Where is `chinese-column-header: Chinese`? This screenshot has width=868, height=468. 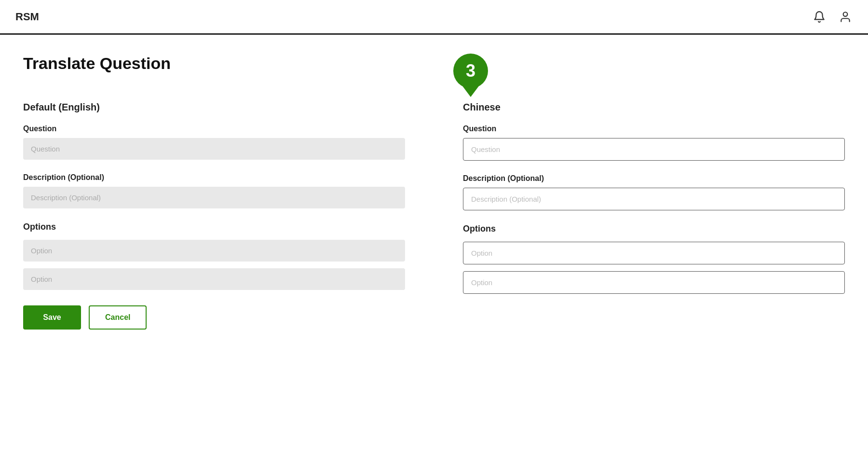 chinese-column-header: Chinese is located at coordinates (654, 107).